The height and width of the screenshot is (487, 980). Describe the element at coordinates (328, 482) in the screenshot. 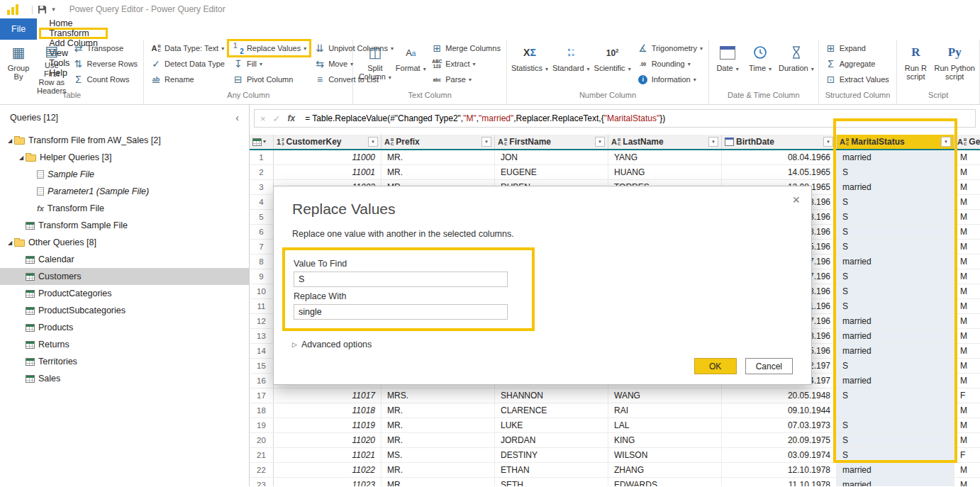

I see `cell-CustomerKey: 11023` at that location.